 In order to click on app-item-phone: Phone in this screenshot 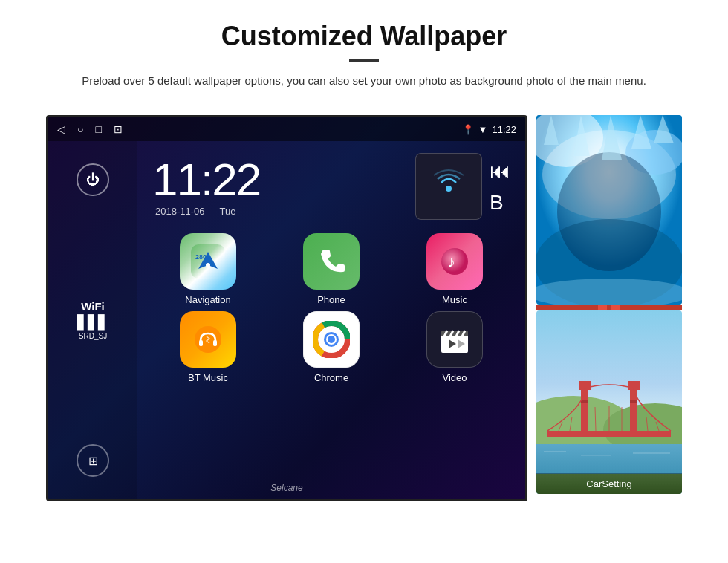, I will do `click(331, 269)`.